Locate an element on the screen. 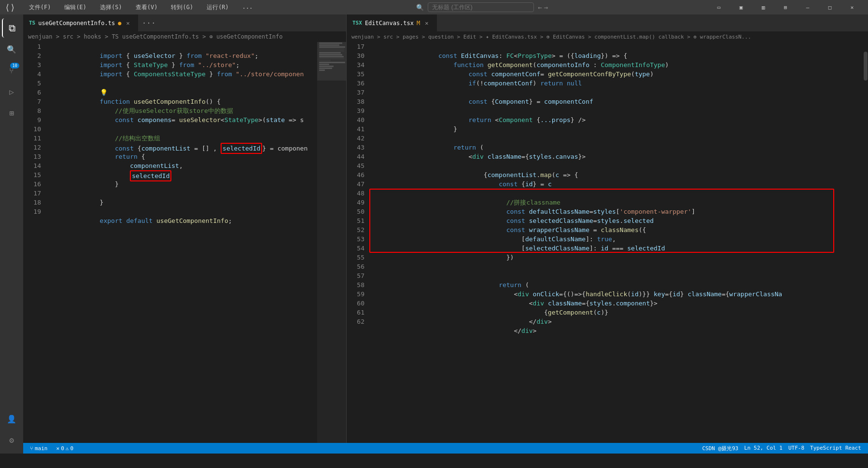 This screenshot has width=868, height=468. ln-10: 10 is located at coordinates (32, 129).